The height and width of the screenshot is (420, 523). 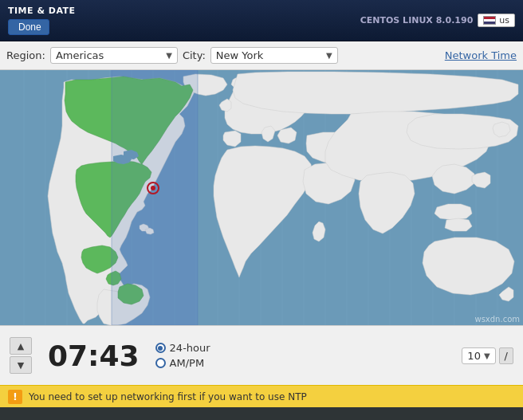 What do you see at coordinates (80, 56) in the screenshot?
I see `region-value: Americas` at bounding box center [80, 56].